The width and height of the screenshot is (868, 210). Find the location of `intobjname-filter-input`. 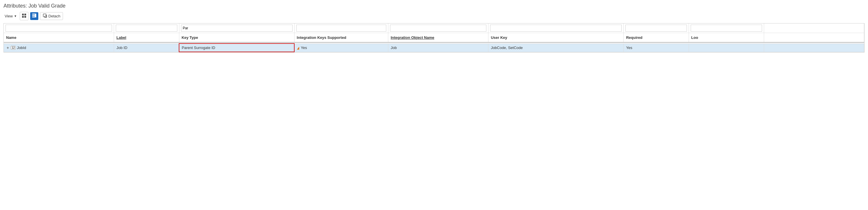

intobjname-filter-input is located at coordinates (438, 28).